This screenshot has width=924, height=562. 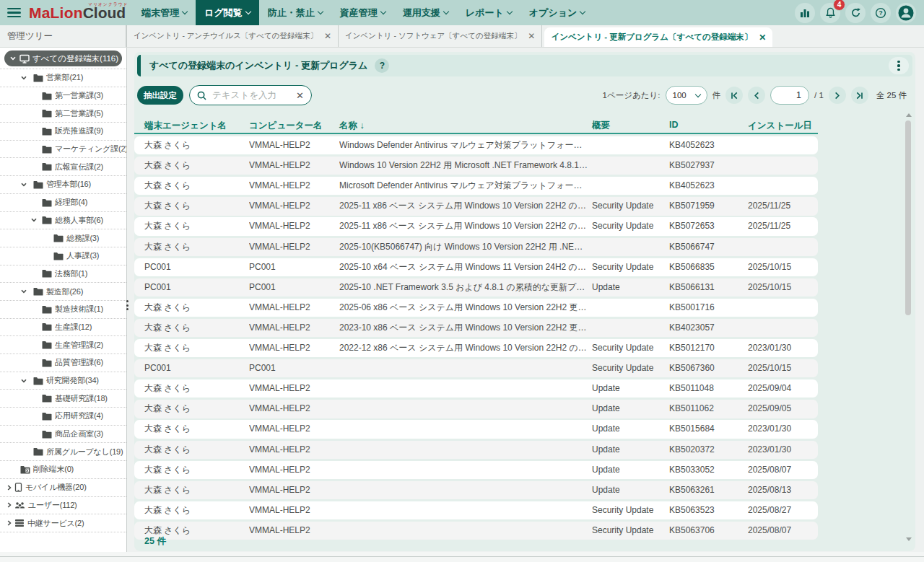 I want to click on total-count-label: 全 25 件, so click(x=892, y=95).